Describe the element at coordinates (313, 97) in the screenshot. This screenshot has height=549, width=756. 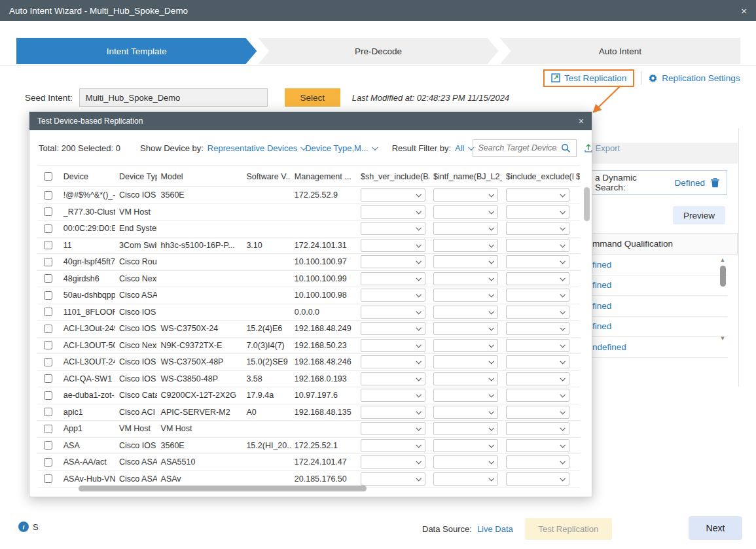
I see `select-button: Select` at that location.